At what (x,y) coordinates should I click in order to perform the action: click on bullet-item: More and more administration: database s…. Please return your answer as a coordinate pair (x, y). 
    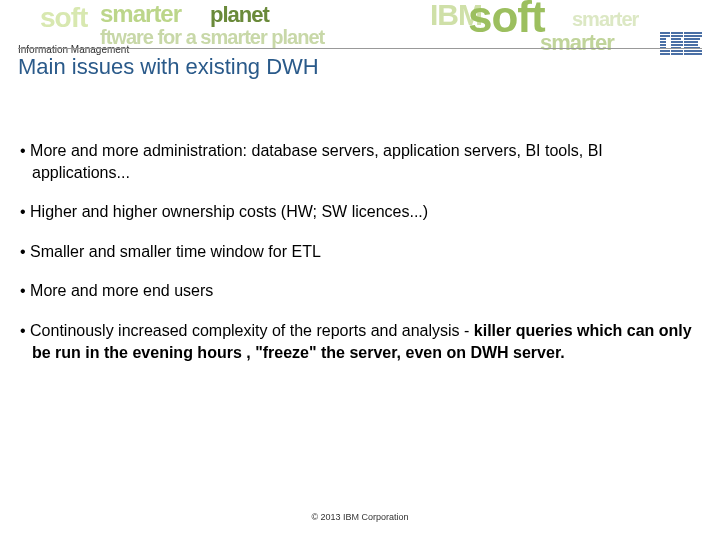
    Looking at the image, I should click on (357, 162).